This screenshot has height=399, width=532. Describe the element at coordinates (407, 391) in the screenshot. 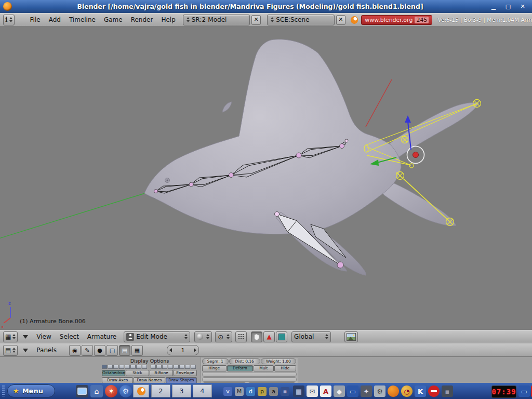

I see `tray-icon: ◔` at that location.